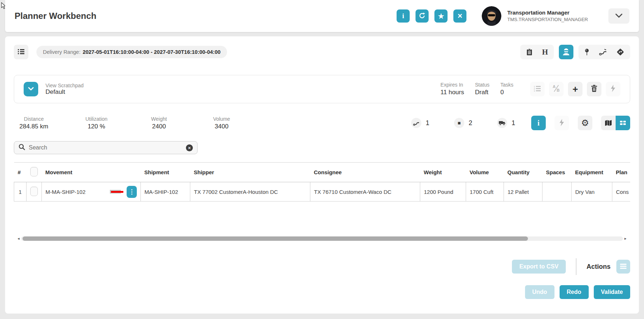  Describe the element at coordinates (31, 89) in the screenshot. I see `chevron-down-icon` at that location.